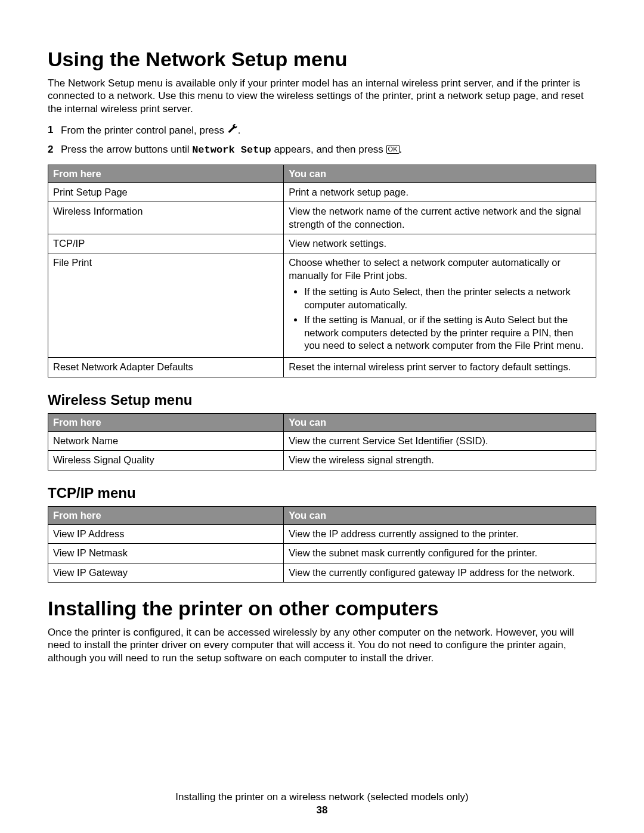  Describe the element at coordinates (322, 60) in the screenshot. I see `section-heading: Using the Network Setup menu` at that location.